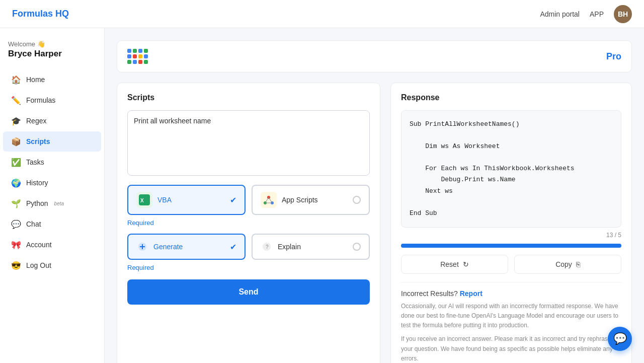 This screenshot has height=363, width=644. I want to click on sidebar-icon-python: 🌱, so click(16, 203).